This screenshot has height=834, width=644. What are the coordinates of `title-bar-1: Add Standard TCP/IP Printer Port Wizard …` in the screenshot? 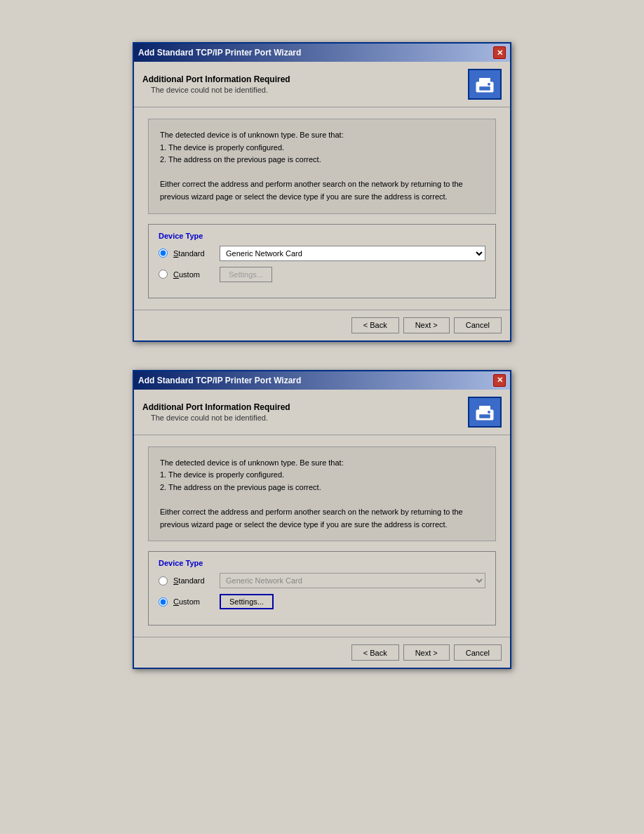 It's located at (322, 53).